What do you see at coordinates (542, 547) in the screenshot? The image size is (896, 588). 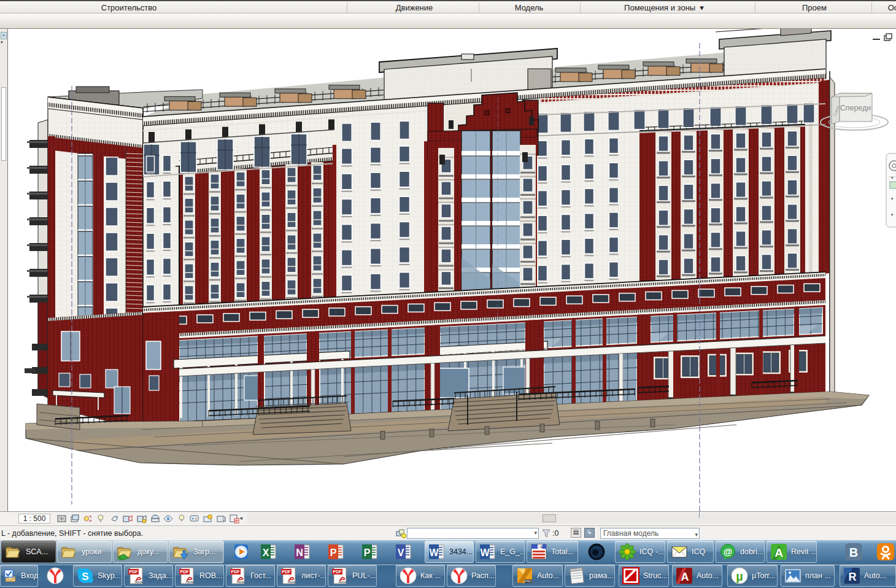 I see `svg-text: E` at bounding box center [542, 547].